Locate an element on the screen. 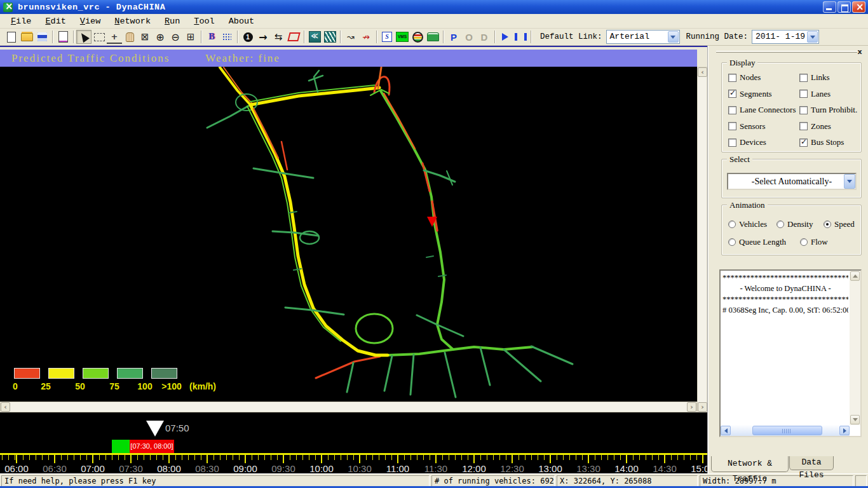 Image resolution: width=868 pixels, height=488 pixels. select-mode-combo: -Select Automatically- is located at coordinates (792, 182).